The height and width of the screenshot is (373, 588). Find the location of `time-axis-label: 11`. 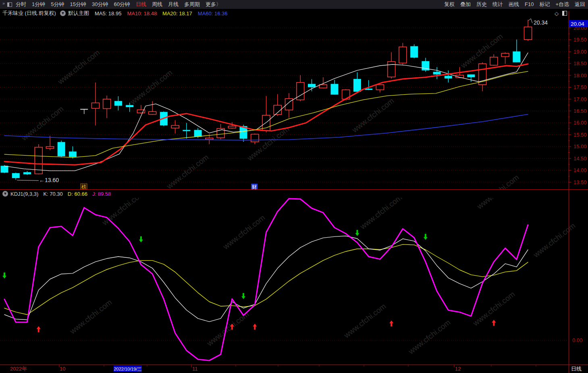

time-axis-label: 11 is located at coordinates (195, 369).